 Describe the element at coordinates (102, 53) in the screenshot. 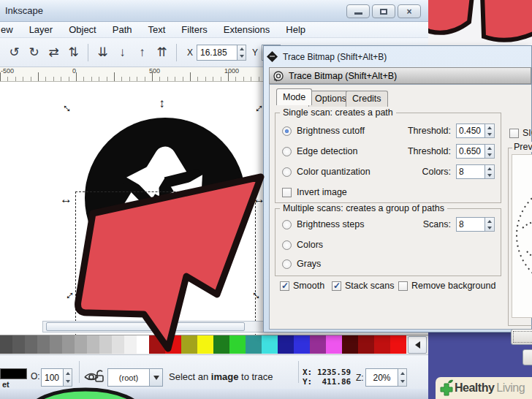

I see `lower-to-bottom-icon: ⇊` at that location.